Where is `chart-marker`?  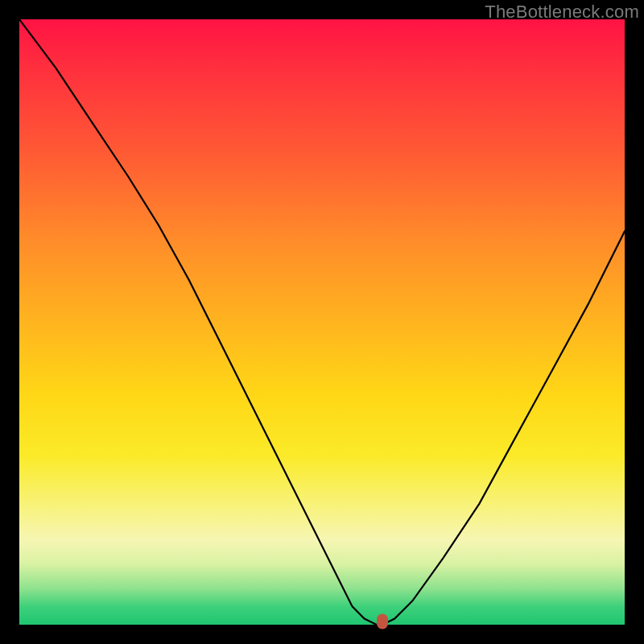 chart-marker is located at coordinates (382, 621).